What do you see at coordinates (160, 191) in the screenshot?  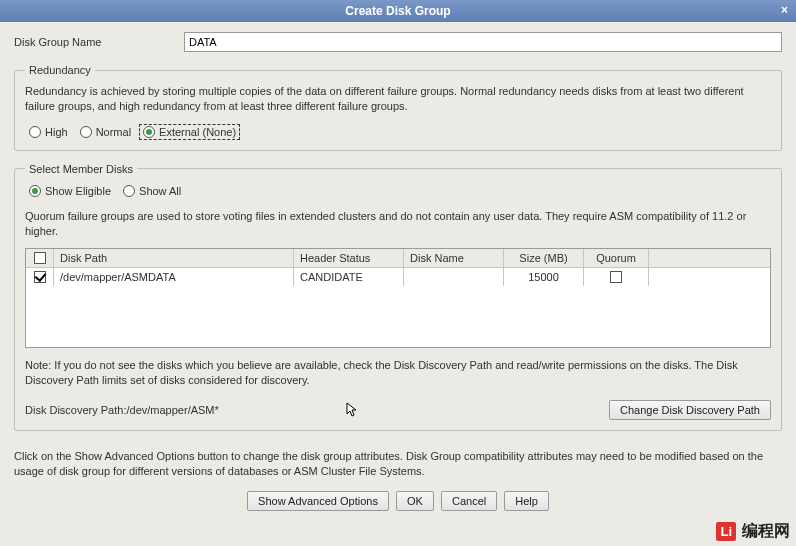 I see `show-all-label: Show All` at bounding box center [160, 191].